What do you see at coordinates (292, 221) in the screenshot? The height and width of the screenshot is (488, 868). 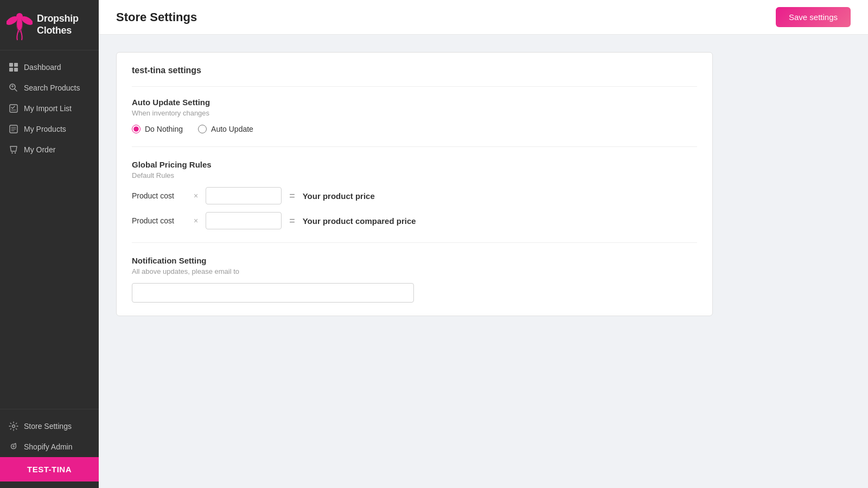 I see `equals-sign-2: =` at bounding box center [292, 221].